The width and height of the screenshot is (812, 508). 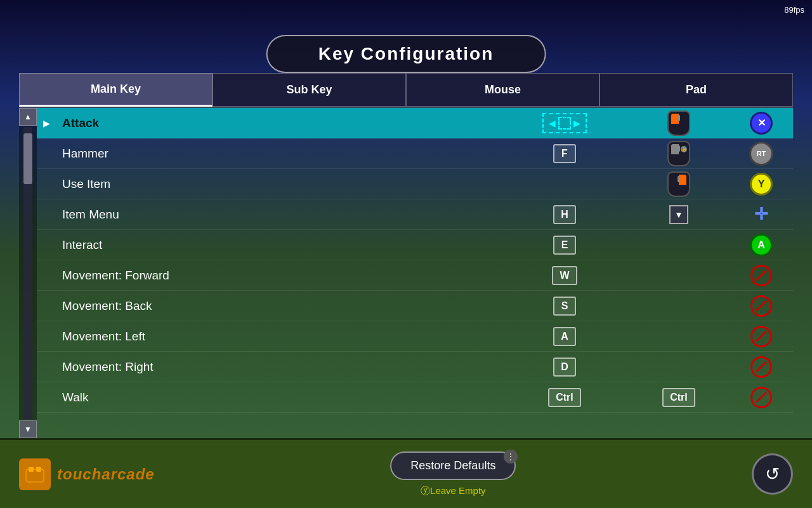 I want to click on restore-defaults-label: Restore Defaults, so click(x=453, y=465).